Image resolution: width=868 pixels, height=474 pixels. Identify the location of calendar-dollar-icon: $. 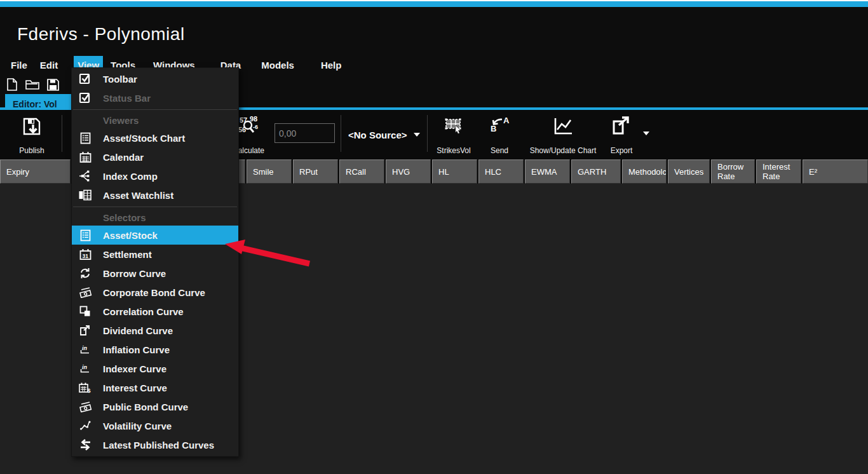
(85, 388).